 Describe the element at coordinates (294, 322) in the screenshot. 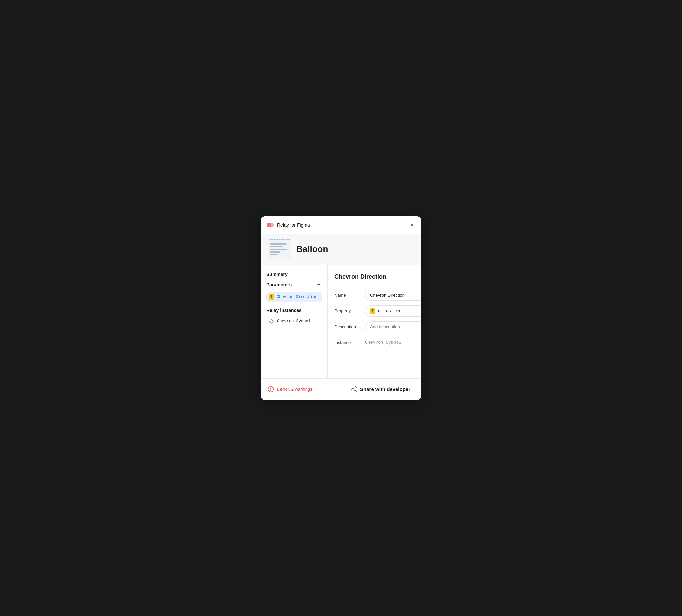

I see `left-panel: Summary Parameters + ! Chevron Direction…` at that location.